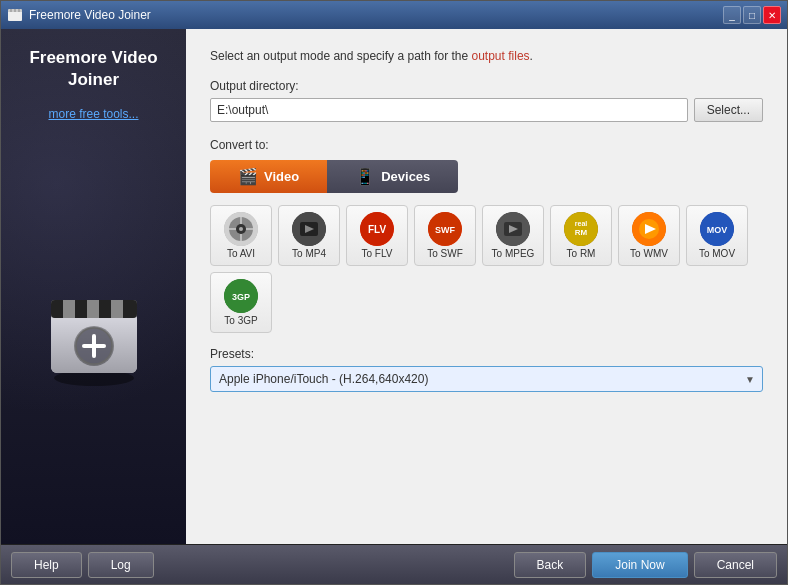 The image size is (788, 585). What do you see at coordinates (581, 236) in the screenshot?
I see `format-btn-rm: real RM To RM` at bounding box center [581, 236].